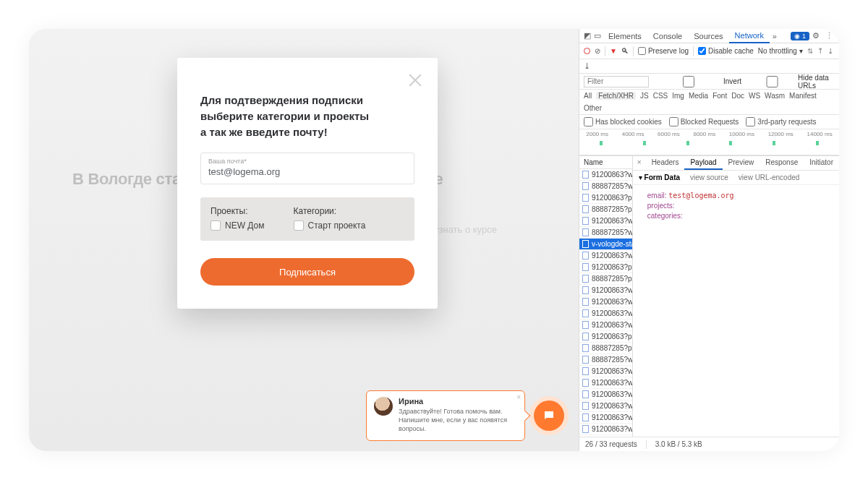 This screenshot has width=868, height=480. What do you see at coordinates (606, 314) in the screenshot?
I see `request-row: 91200863?wv-part=31&wmo…` at bounding box center [606, 314].